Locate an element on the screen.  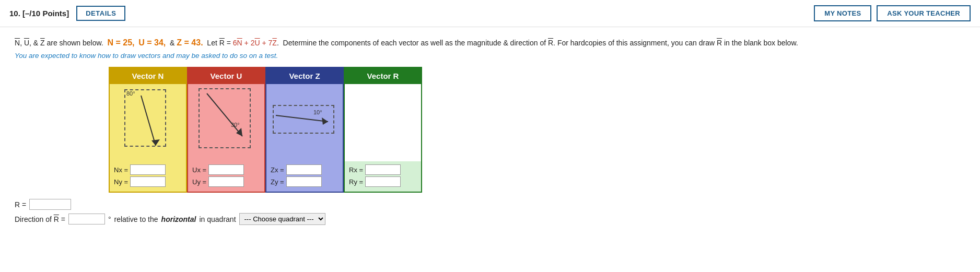
vector-n-card: Vector N 80° Nx = is located at coordinates (148, 129).